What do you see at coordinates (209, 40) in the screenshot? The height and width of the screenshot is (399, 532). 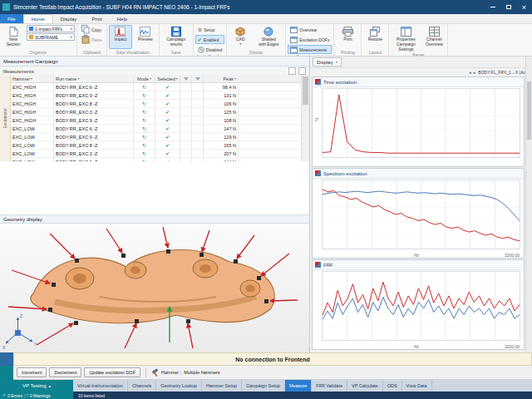 I see `audio-enabled-button: ✔ Enabled` at bounding box center [209, 40].